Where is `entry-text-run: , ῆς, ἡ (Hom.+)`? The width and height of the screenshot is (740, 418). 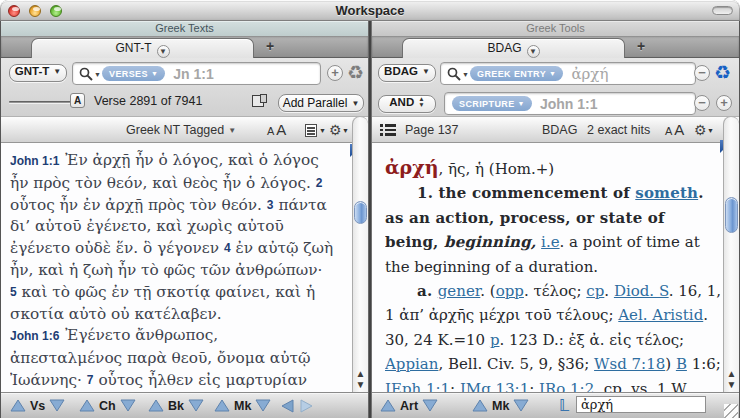
entry-text-run: , ῆς, ἡ (Hom.+) is located at coordinates (497, 169).